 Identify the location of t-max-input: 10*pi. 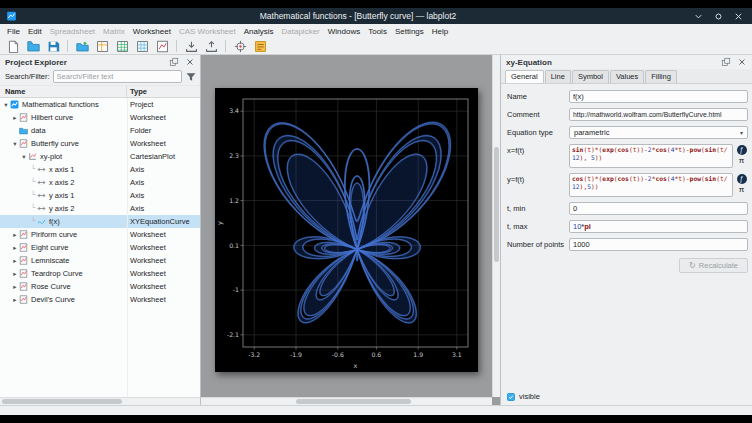
(658, 226).